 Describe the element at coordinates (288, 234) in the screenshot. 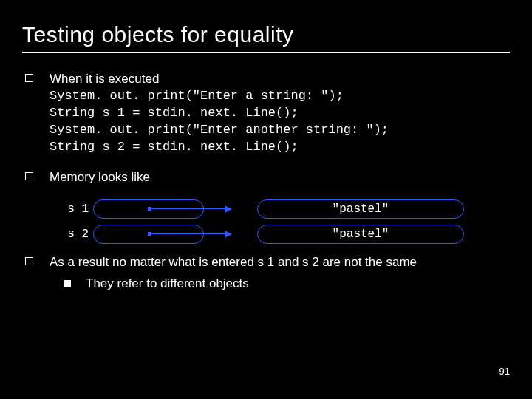

I see `diagram-row-2: s 2 "pastel"` at that location.